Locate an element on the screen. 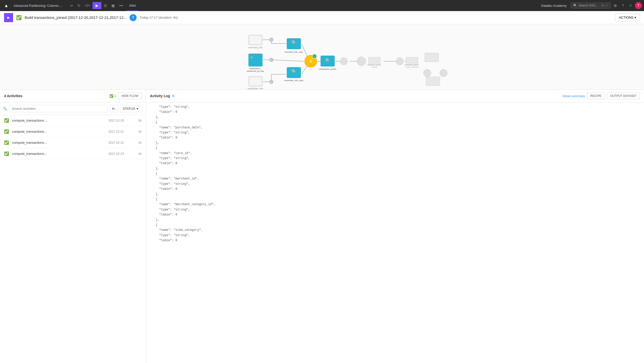 This screenshot has width=644, height=363. recipe-tab-button: RECIPE is located at coordinates (596, 96).